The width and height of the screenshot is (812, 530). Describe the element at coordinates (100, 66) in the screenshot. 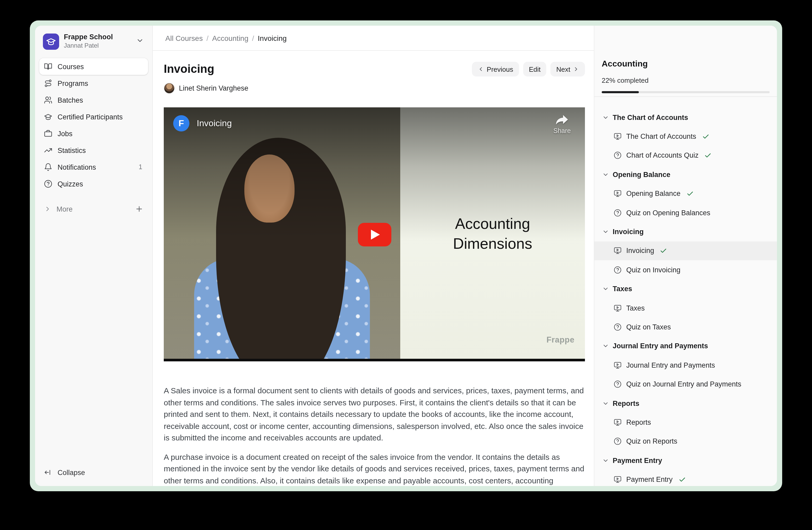

I see `sidebar-item-label: Courses` at that location.